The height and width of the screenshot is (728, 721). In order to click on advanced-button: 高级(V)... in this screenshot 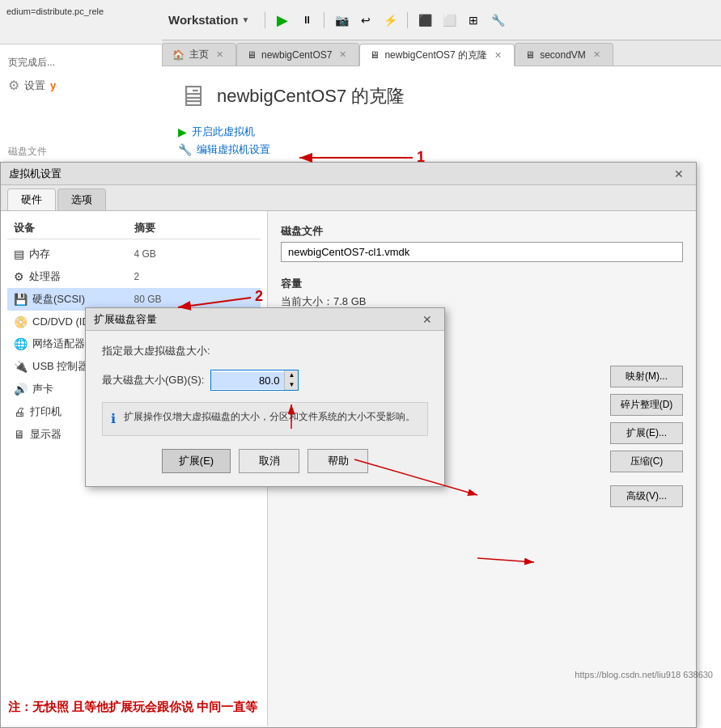, I will do `click(647, 497)`.